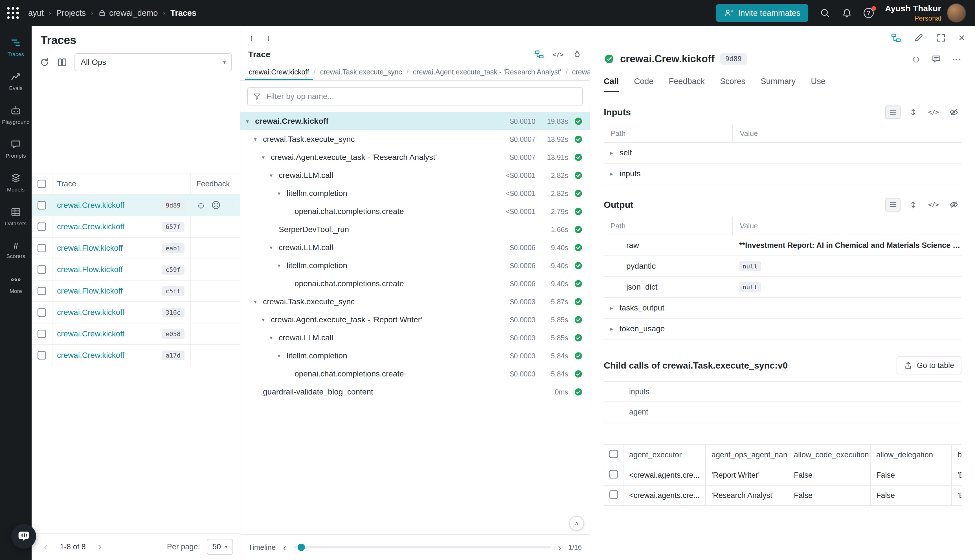 Image resolution: width=975 pixels, height=560 pixels. I want to click on trace-tree-node: ▾ crewai.Agent.execute_task - 'Report Wr…, so click(415, 320).